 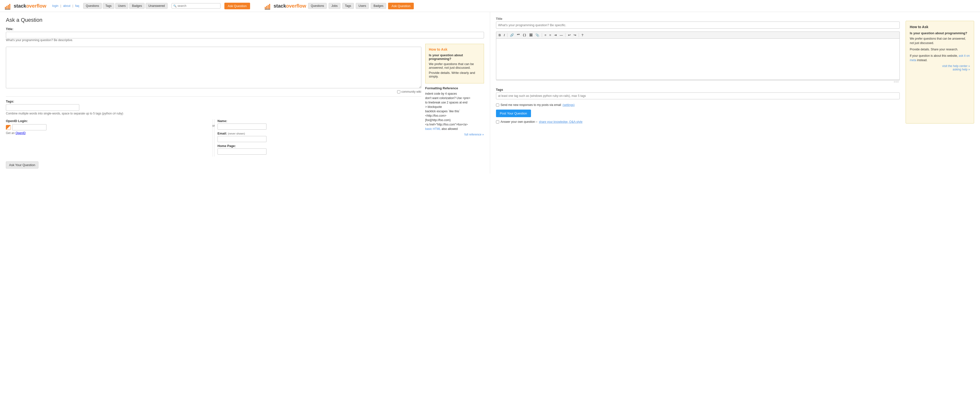 What do you see at coordinates (93, 6) in the screenshot?
I see `questions-button: Questions` at bounding box center [93, 6].